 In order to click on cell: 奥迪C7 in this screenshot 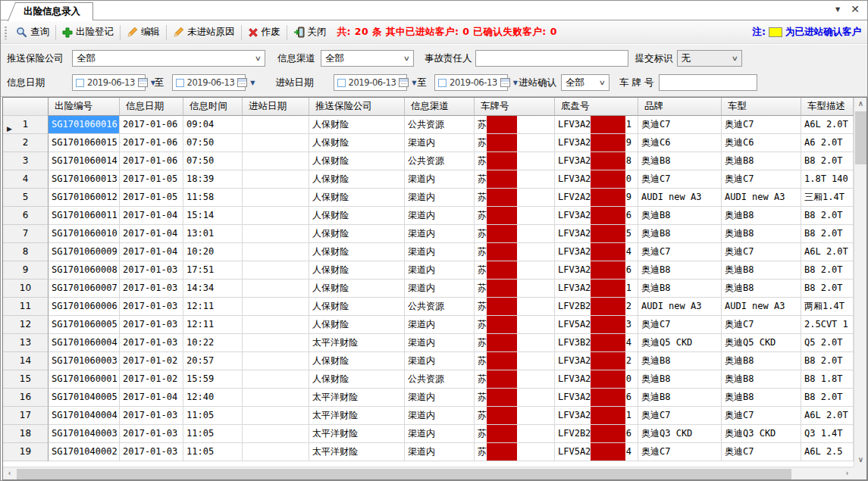, I will do `click(680, 125)`.